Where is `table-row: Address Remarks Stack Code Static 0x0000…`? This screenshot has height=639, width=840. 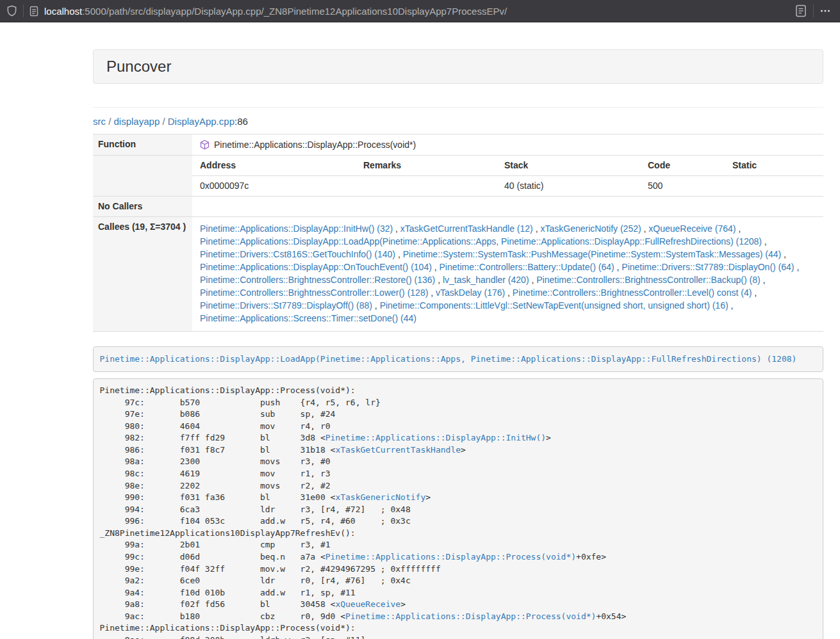 table-row: Address Remarks Stack Code Static 0x0000… is located at coordinates (458, 175).